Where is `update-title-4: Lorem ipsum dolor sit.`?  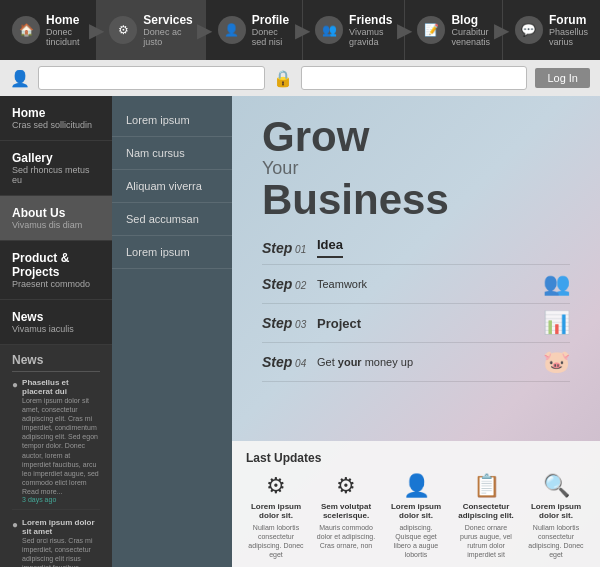 update-title-4: Lorem ipsum dolor sit. is located at coordinates (556, 511).